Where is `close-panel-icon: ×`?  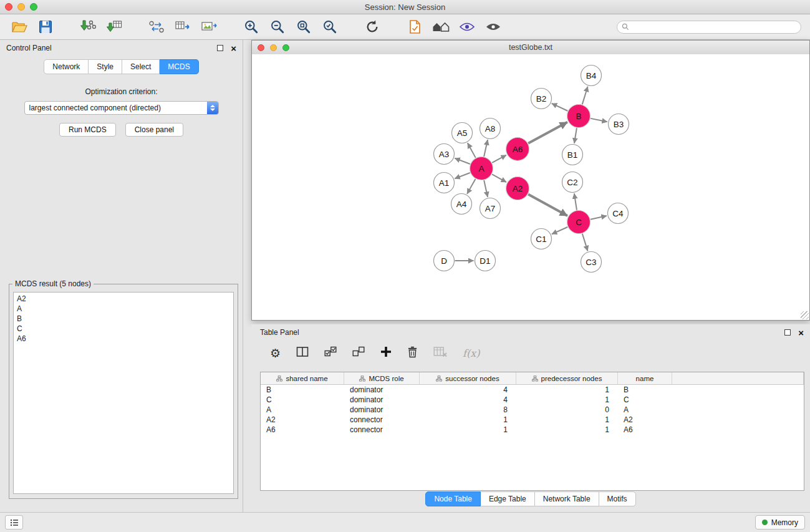
close-panel-icon: × is located at coordinates (233, 49).